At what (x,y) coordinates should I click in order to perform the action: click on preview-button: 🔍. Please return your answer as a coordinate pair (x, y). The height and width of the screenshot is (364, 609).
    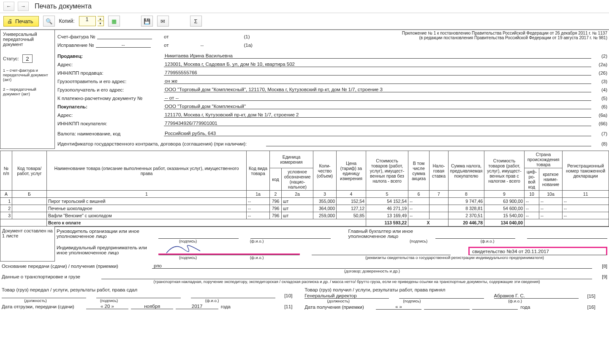
    Looking at the image, I should click on (49, 21).